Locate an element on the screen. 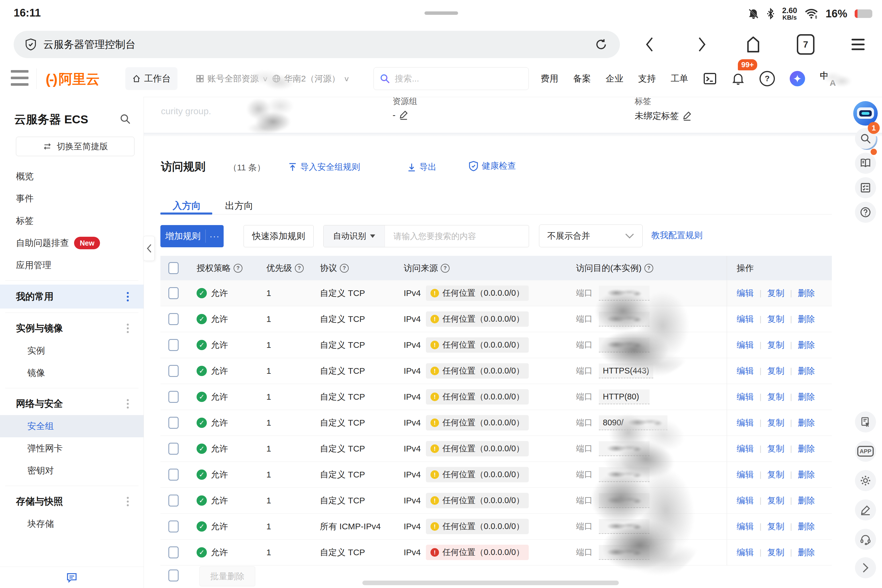 Image resolution: width=882 pixels, height=588 pixels. sidebar-item-security-groups: 安全组 is located at coordinates (72, 426).